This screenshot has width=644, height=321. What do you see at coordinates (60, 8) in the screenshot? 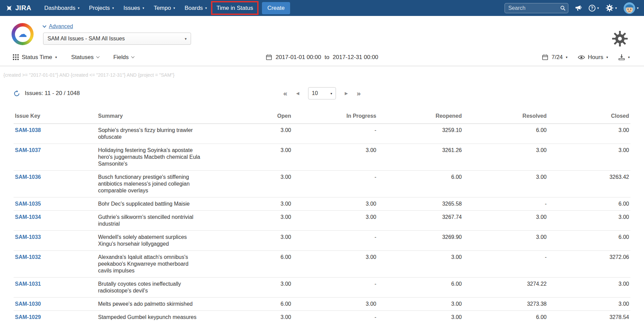
I see `nav-item-label: Dashboards` at bounding box center [60, 8].